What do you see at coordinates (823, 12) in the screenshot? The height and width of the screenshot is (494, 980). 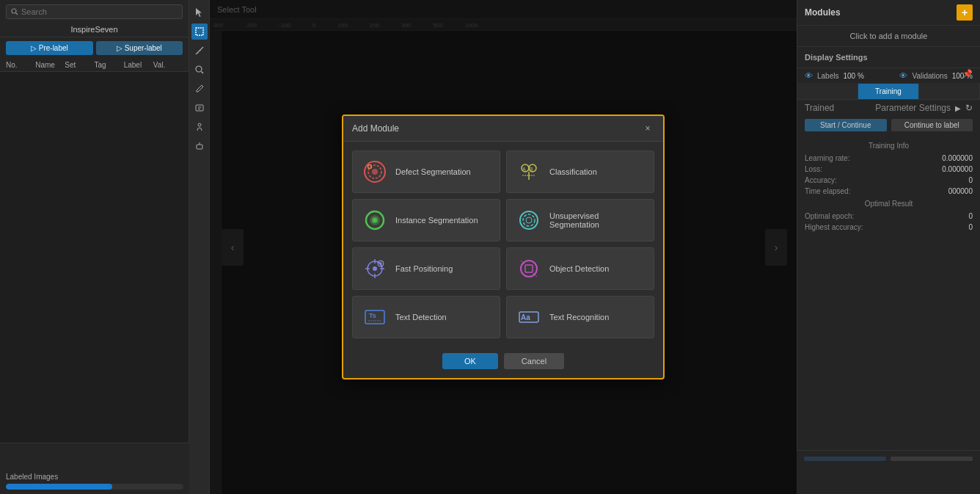 I see `modules-title: Modules` at bounding box center [823, 12].